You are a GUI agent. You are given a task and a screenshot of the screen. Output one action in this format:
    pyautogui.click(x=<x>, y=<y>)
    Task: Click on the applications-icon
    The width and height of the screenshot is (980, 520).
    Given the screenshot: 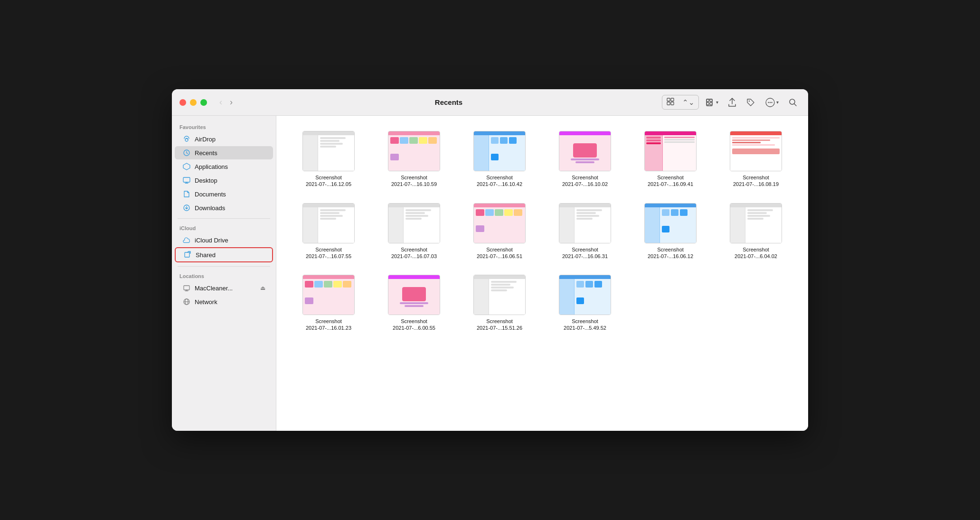 What is the action you would take?
    pyautogui.click(x=187, y=167)
    